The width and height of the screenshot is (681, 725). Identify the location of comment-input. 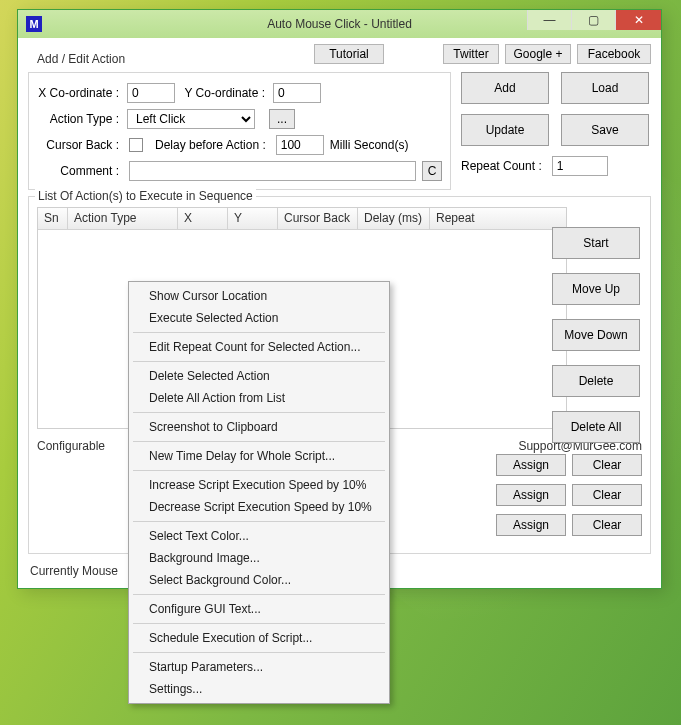
(272, 171).